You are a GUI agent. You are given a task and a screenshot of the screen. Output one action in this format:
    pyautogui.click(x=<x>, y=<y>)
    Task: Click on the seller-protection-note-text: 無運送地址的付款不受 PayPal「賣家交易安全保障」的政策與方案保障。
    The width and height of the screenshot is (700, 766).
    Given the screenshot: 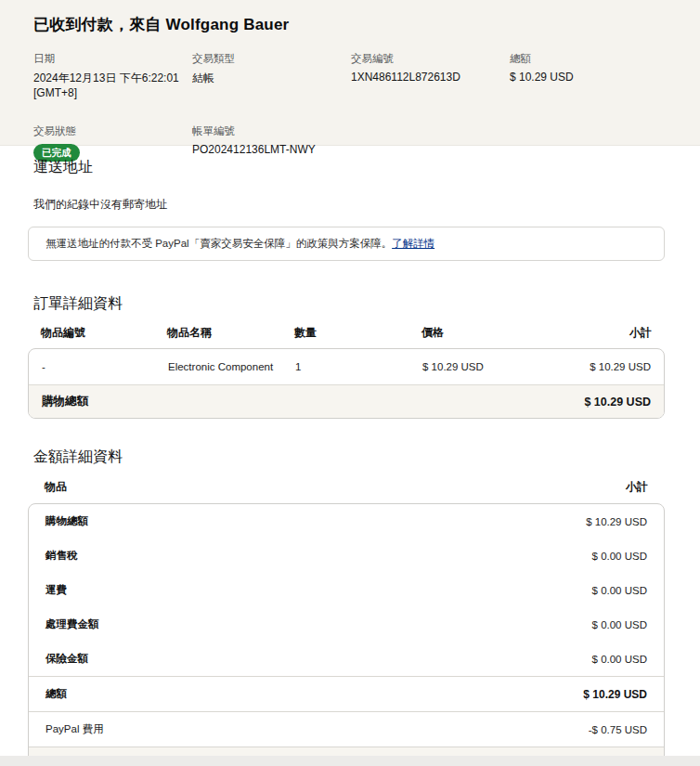 What is the action you would take?
    pyautogui.click(x=219, y=243)
    